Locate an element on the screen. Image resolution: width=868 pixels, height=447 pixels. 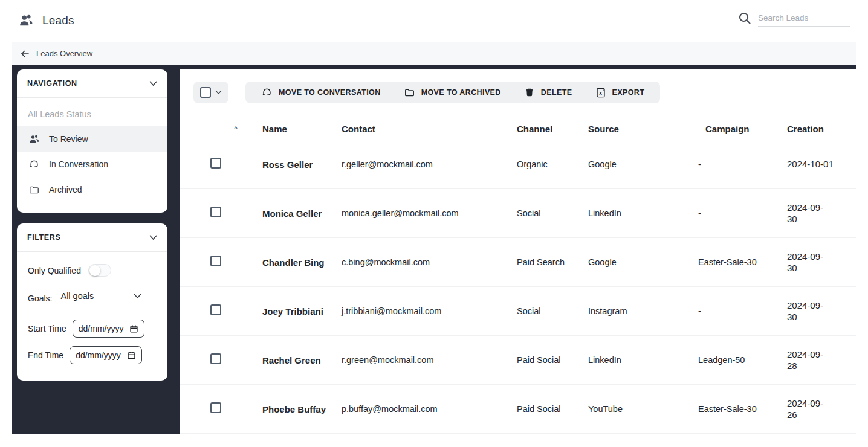
column-header-creation: Creation is located at coordinates (821, 129).